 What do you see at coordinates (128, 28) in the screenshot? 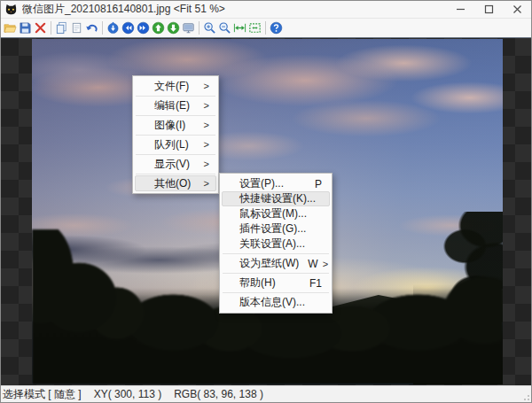
I see `previous-button` at bounding box center [128, 28].